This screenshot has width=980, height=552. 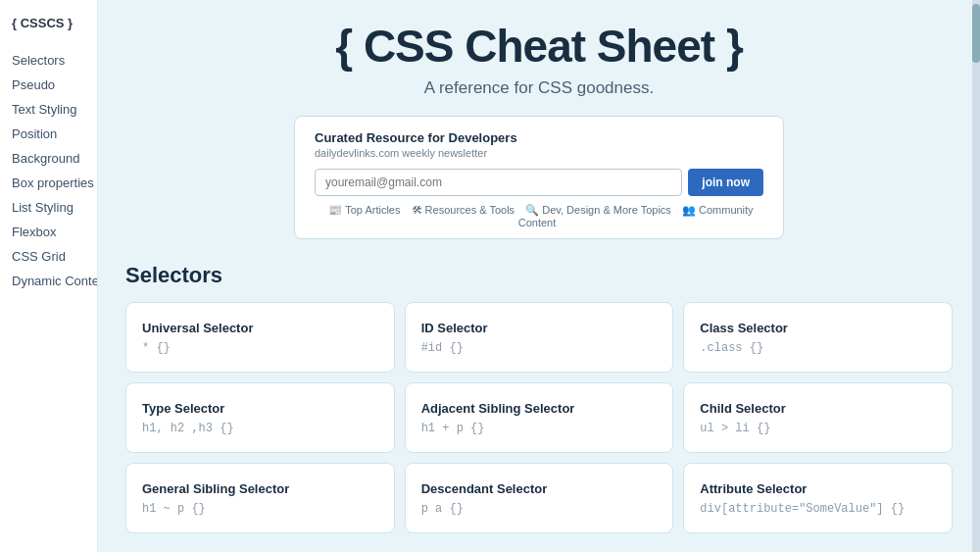 I want to click on card-code: * {}, so click(x=261, y=348).